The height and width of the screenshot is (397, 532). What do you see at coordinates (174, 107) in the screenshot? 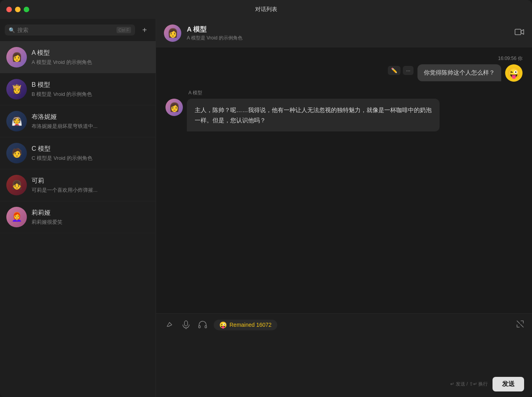
I see `ai-avatar: 👩` at bounding box center [174, 107].